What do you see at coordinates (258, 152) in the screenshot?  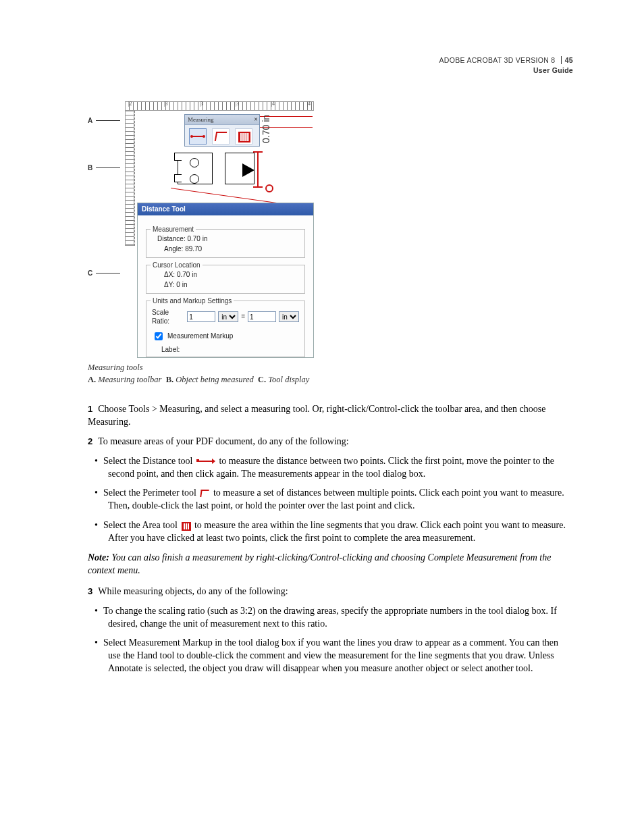 I see `dimension-cap` at bounding box center [258, 152].